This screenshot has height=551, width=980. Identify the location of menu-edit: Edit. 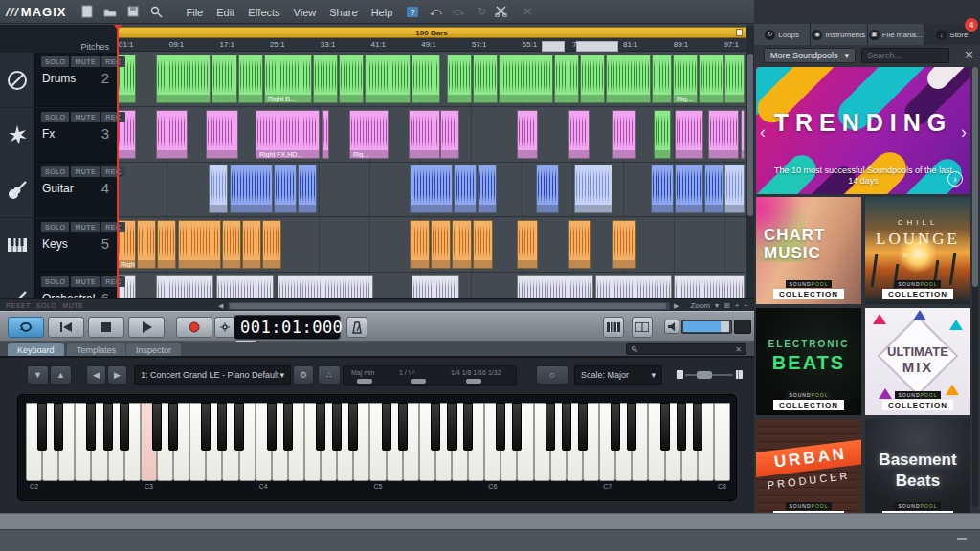
(226, 12).